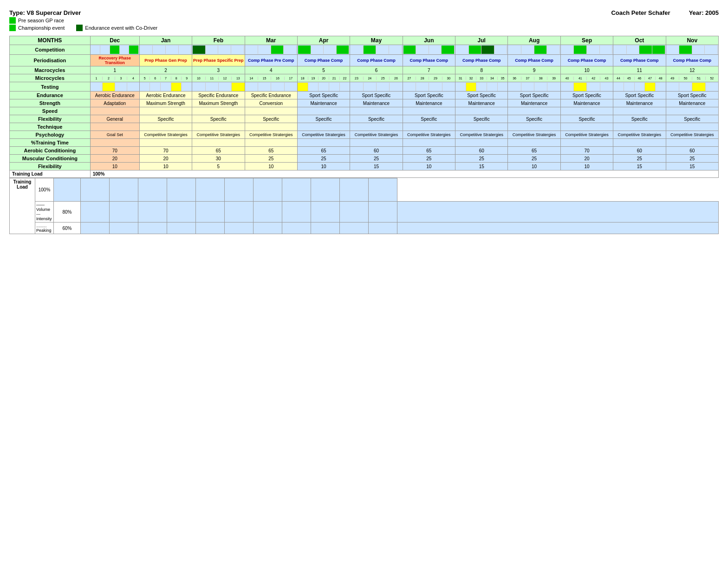 The image size is (728, 563). I want to click on speed-sep, so click(587, 111).